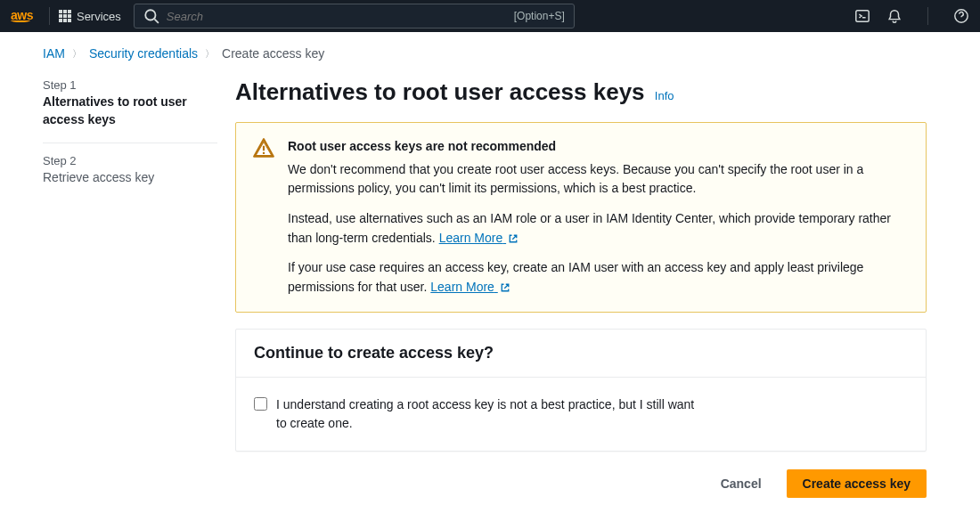 This screenshot has width=980, height=513. Describe the element at coordinates (260, 404) in the screenshot. I see `acknowledge-checkbox` at that location.